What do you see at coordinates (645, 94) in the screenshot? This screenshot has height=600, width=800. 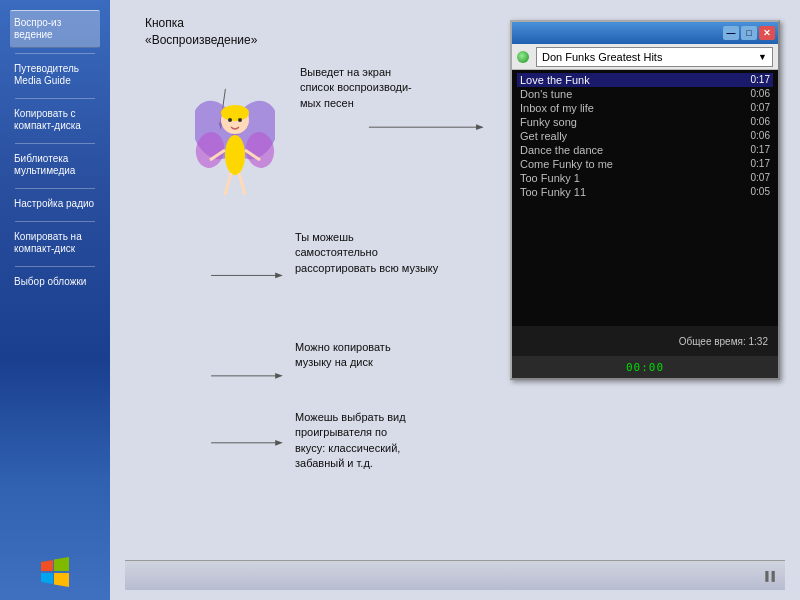 I see `playlist-row: Don's tune0:06` at bounding box center [645, 94].